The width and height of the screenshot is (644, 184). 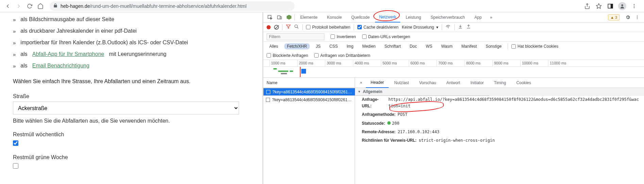 What do you see at coordinates (454, 83) in the screenshot?
I see `detail-tab-response: Antwort` at bounding box center [454, 83].